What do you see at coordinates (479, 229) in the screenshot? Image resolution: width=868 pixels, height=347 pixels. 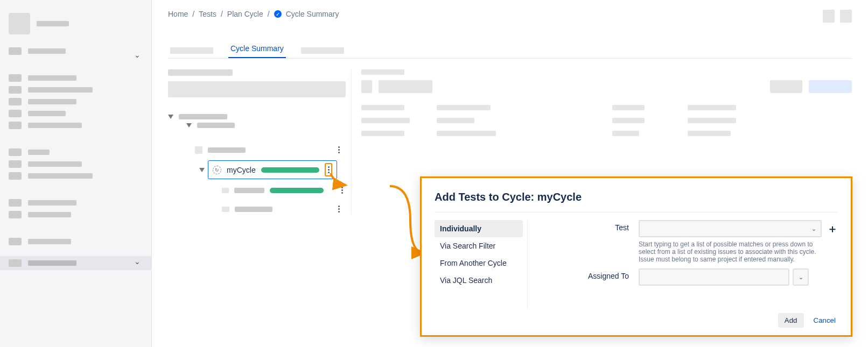 I see `mode-individually: Individually` at bounding box center [479, 229].